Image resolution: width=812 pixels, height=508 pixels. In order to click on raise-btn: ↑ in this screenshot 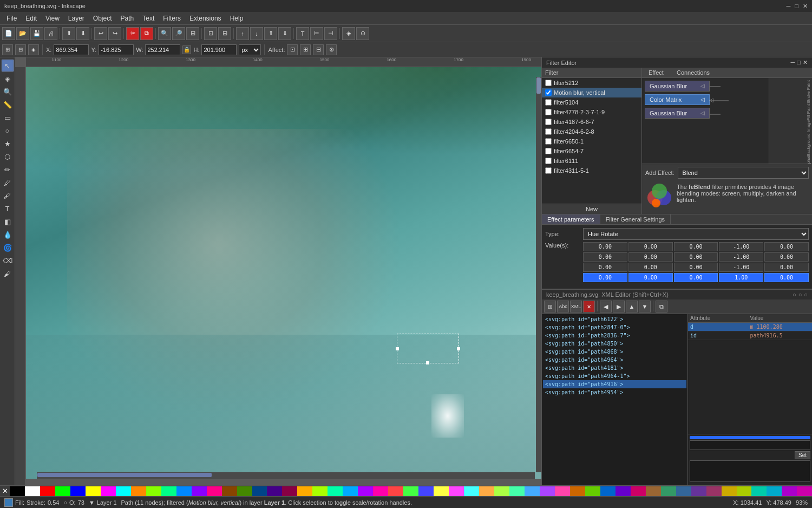, I will do `click(243, 34)`.